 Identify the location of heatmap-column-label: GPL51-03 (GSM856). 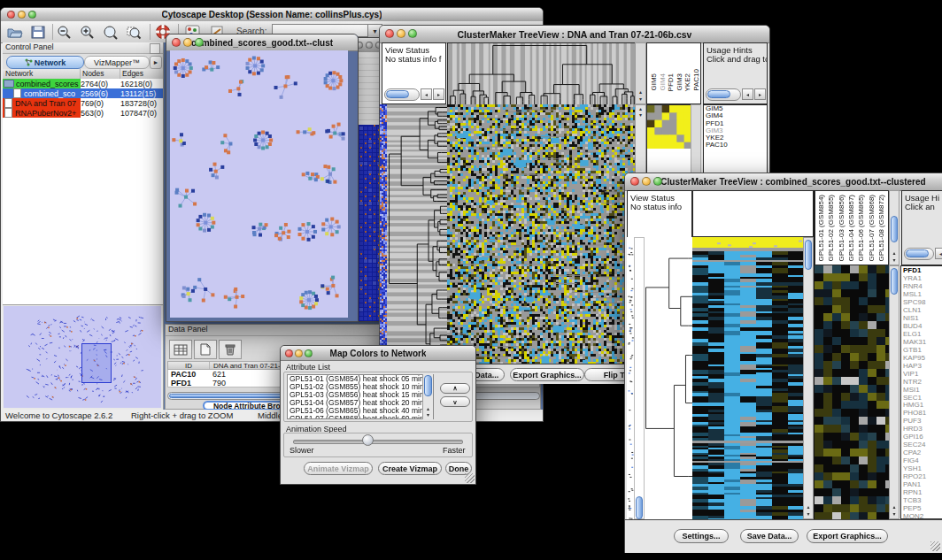
(841, 228).